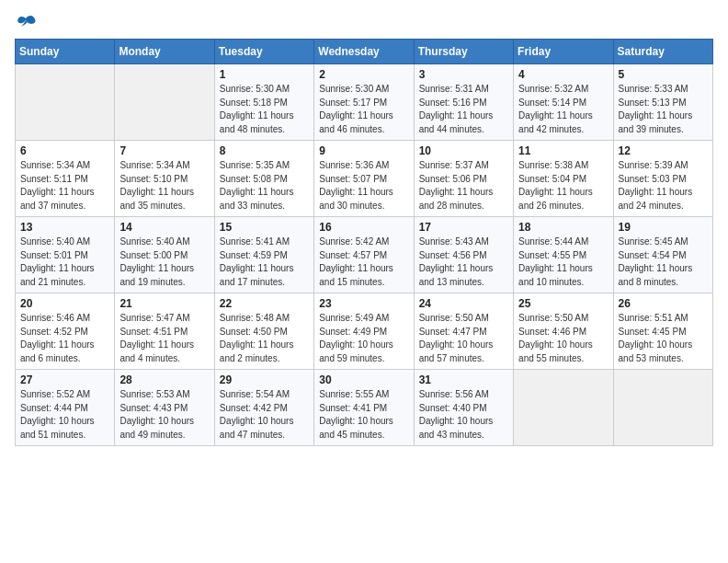 This screenshot has width=728, height=563. I want to click on day-number: 25, so click(563, 304).